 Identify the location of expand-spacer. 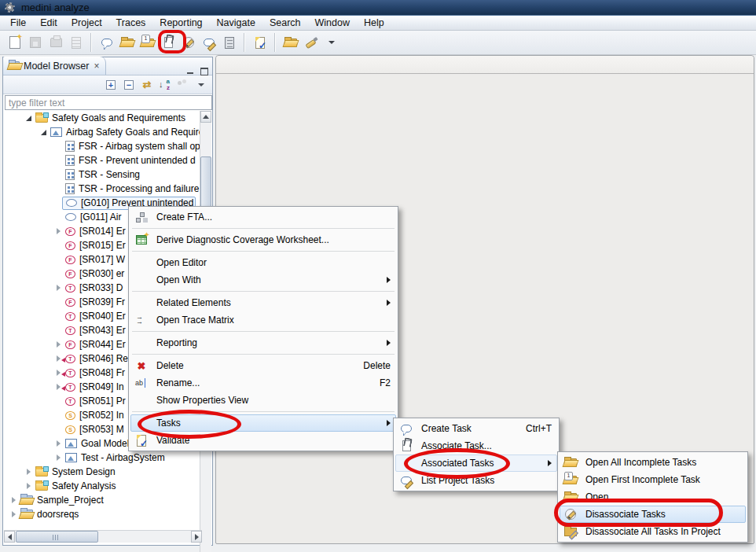
(58, 146).